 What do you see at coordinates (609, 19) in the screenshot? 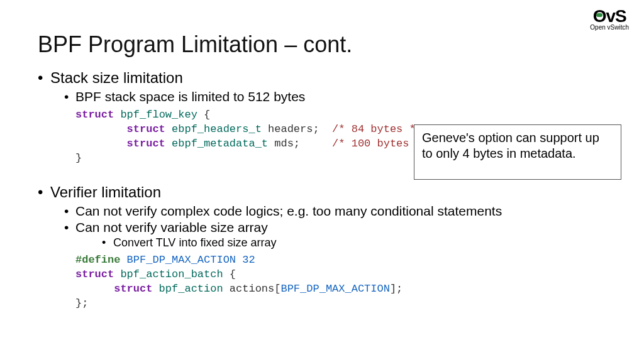
I see `logo: OvS Open vSwitch` at bounding box center [609, 19].